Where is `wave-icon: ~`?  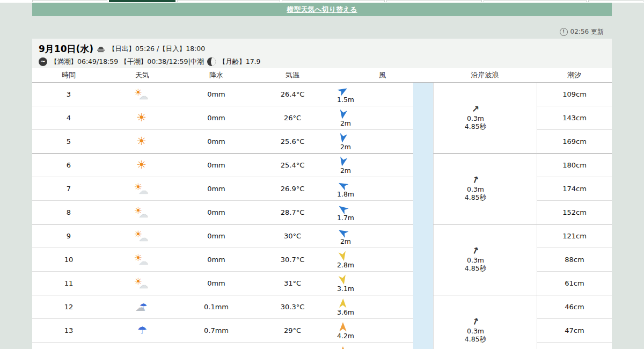
wave-icon: ~ is located at coordinates (43, 62).